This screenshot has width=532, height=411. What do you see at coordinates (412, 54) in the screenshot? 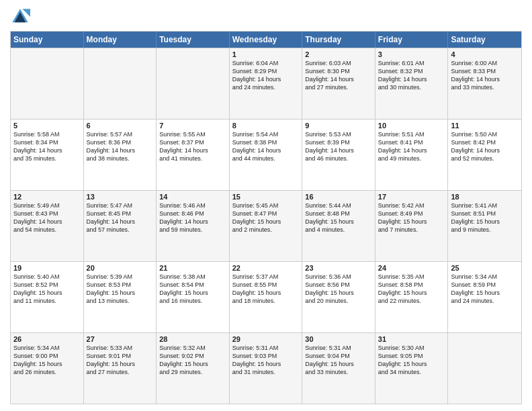
I see `day-number: 3` at bounding box center [412, 54].